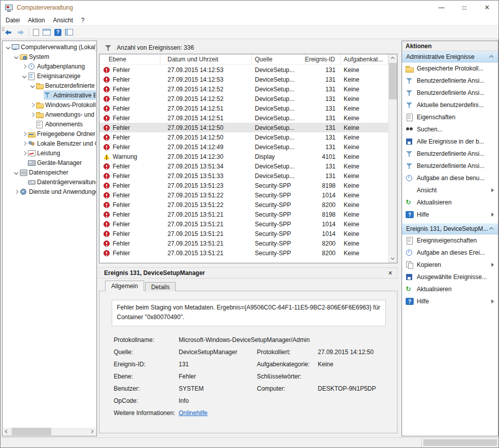  I want to click on scroll-up-arrow-icon, so click(393, 58).